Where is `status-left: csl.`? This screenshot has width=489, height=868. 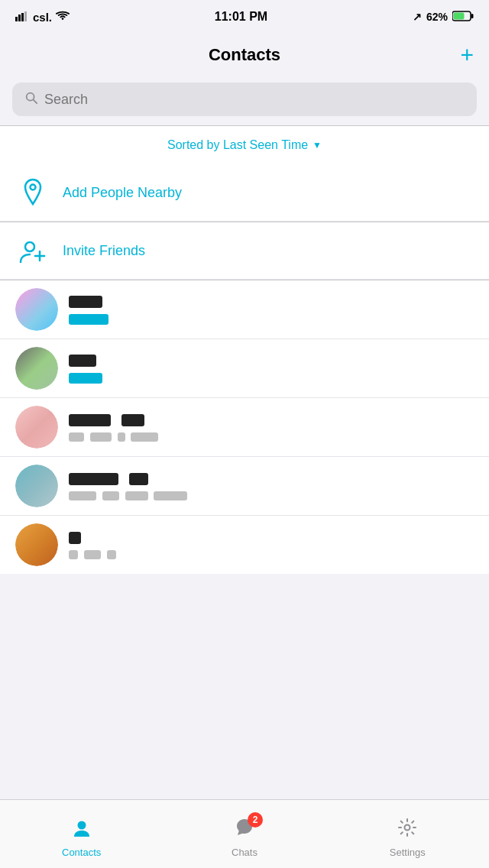 status-left: csl. is located at coordinates (43, 17).